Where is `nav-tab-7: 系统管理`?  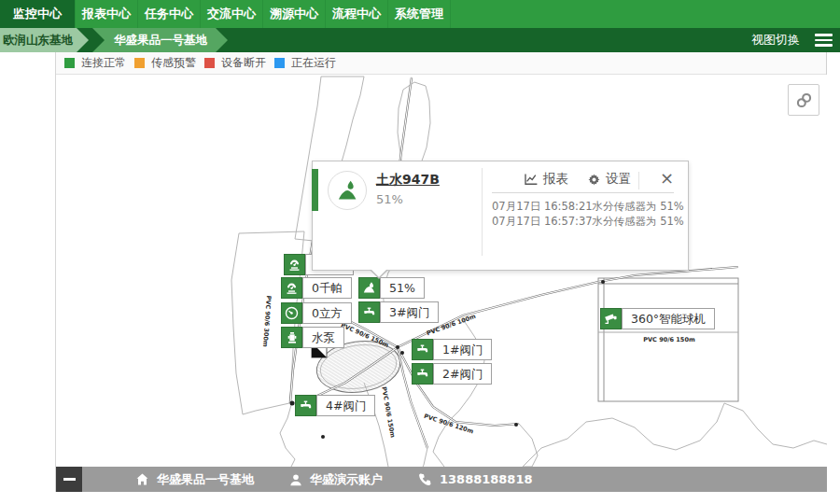
nav-tab-7: 系统管理 is located at coordinates (420, 14).